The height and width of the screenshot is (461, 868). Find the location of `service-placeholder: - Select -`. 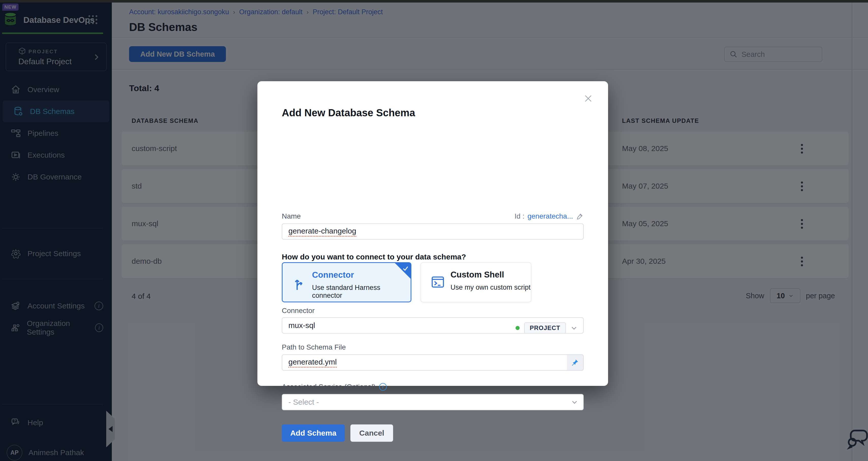

service-placeholder: - Select - is located at coordinates (304, 402).